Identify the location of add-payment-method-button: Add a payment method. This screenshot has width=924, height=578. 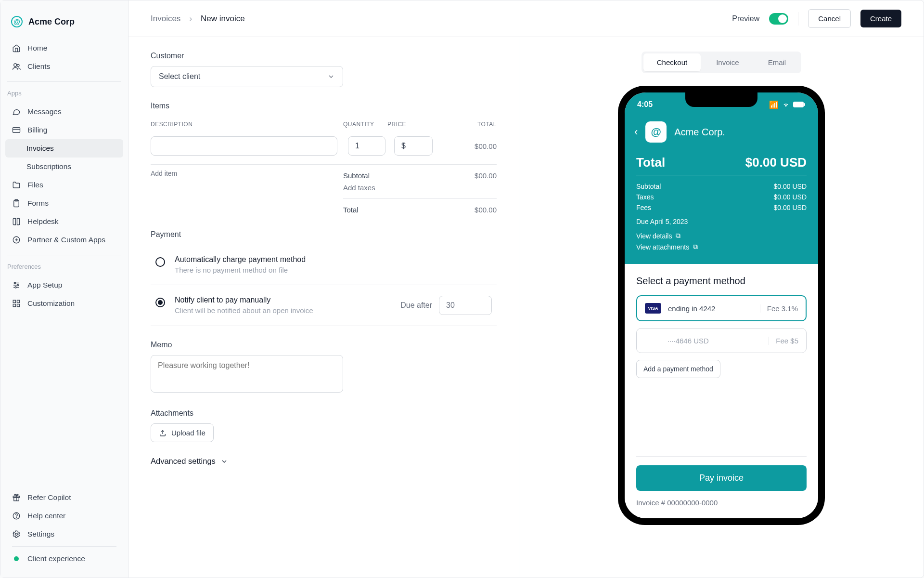
(679, 369).